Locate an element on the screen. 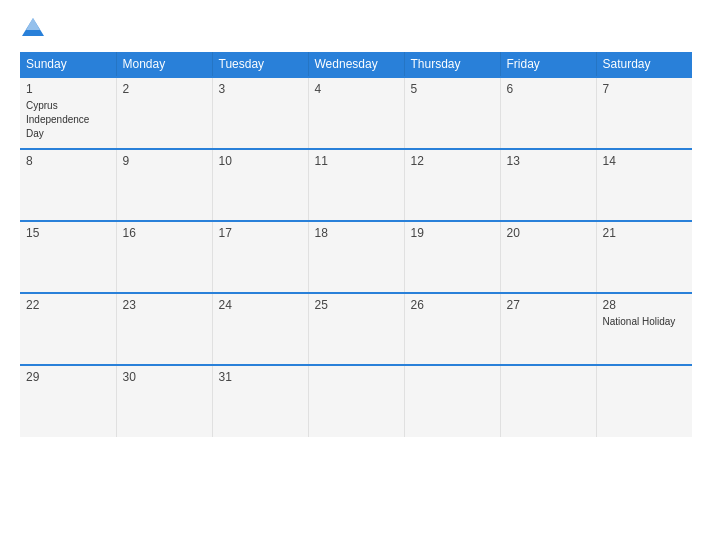  calendar-cell: 2 is located at coordinates (164, 113).